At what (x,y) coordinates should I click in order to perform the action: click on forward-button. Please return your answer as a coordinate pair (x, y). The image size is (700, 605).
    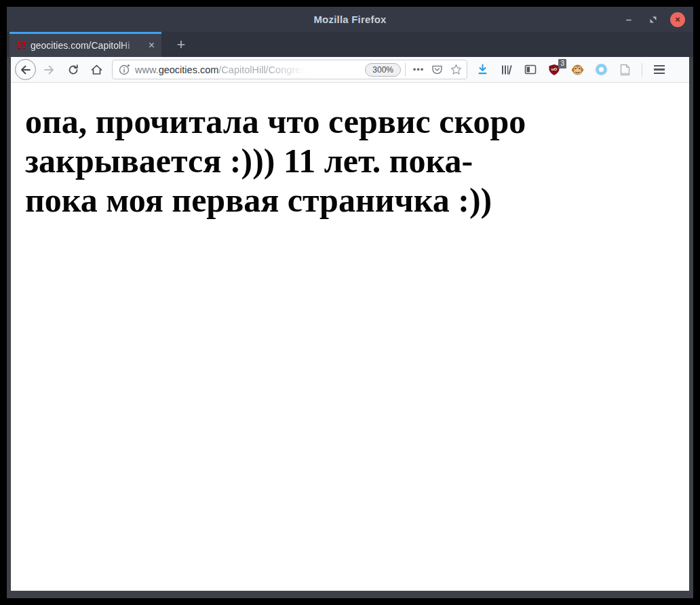
    Looking at the image, I should click on (49, 70).